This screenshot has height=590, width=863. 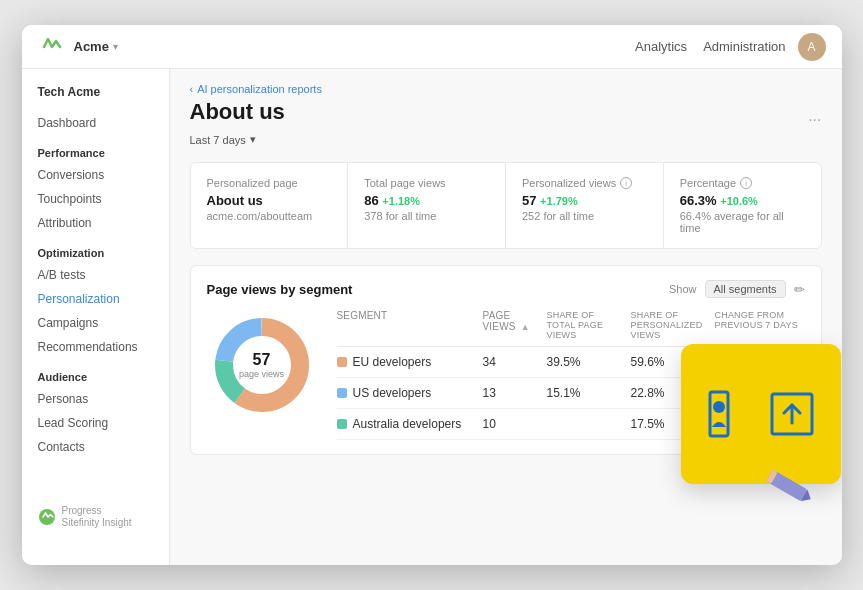 What do you see at coordinates (559, 201) in the screenshot?
I see `stat-change-2: +1.79%` at bounding box center [559, 201].